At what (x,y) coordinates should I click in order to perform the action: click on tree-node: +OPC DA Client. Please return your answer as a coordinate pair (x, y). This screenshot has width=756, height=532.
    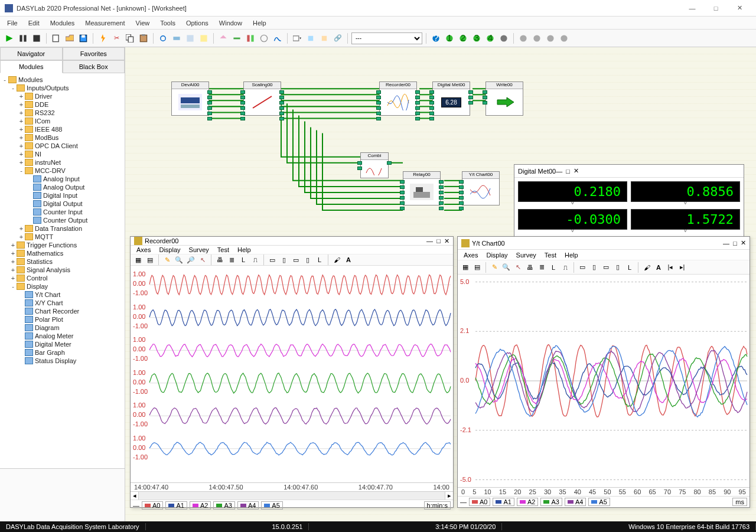
    Looking at the image, I should click on (63, 146).